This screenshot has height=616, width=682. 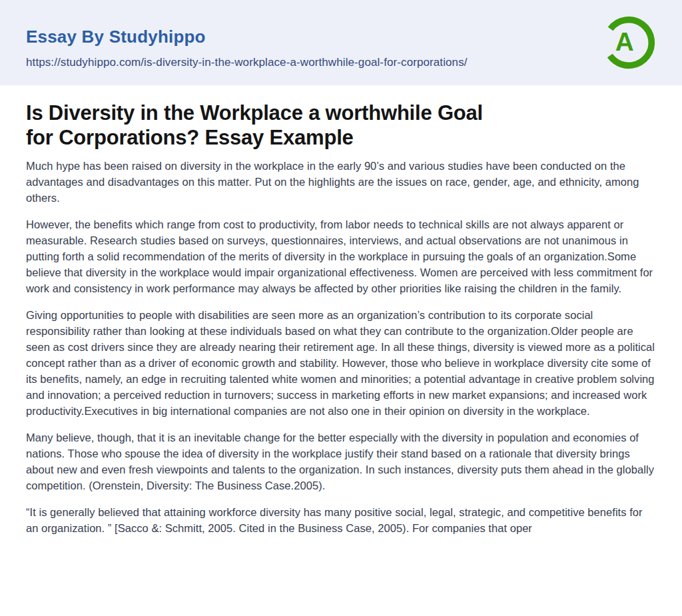 I want to click on essay-paragraph-2: However, the benefits which range from c…, so click(x=341, y=256).